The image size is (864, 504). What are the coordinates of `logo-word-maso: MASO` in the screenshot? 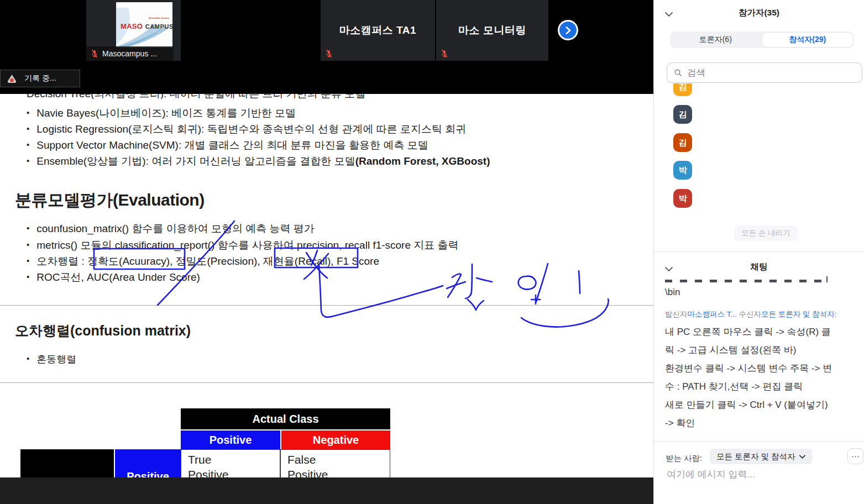 It's located at (132, 27).